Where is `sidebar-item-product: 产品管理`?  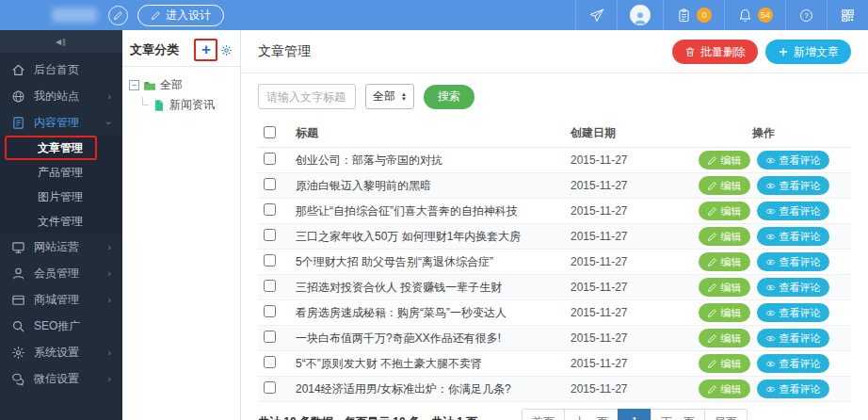 sidebar-item-product: 产品管理 is located at coordinates (61, 172).